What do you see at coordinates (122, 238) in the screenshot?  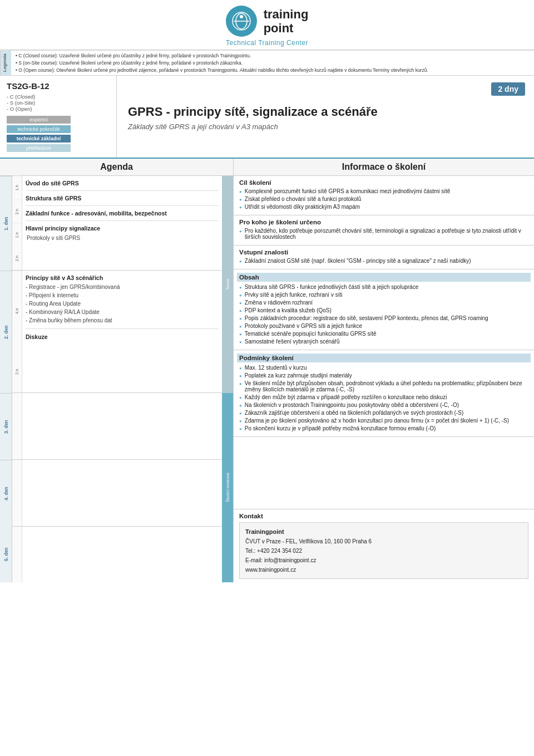 I see `agenda-item-protokoly: Protokoly v síti GPRS` at bounding box center [122, 238].